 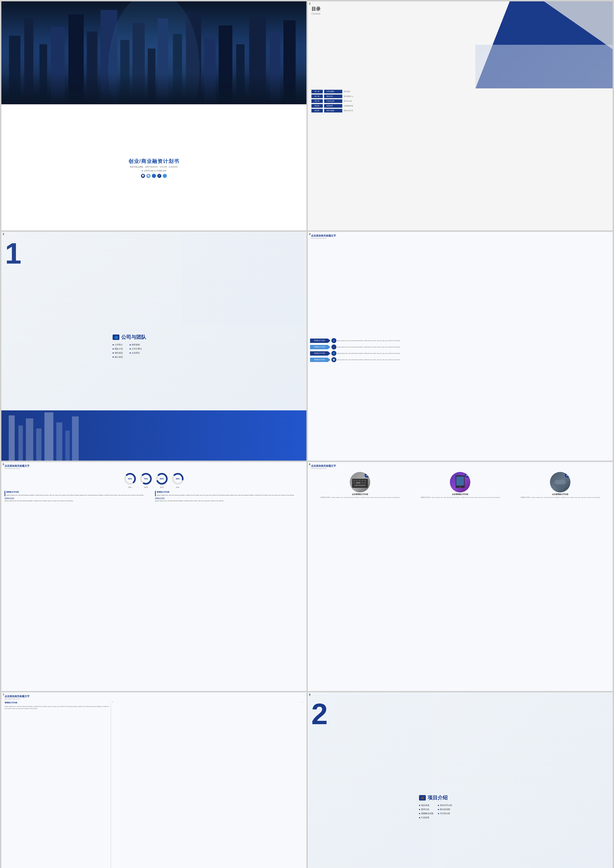 What do you see at coordinates (333, 106) in the screenshot?
I see `chapter-4-item: 发展前景` at bounding box center [333, 106].